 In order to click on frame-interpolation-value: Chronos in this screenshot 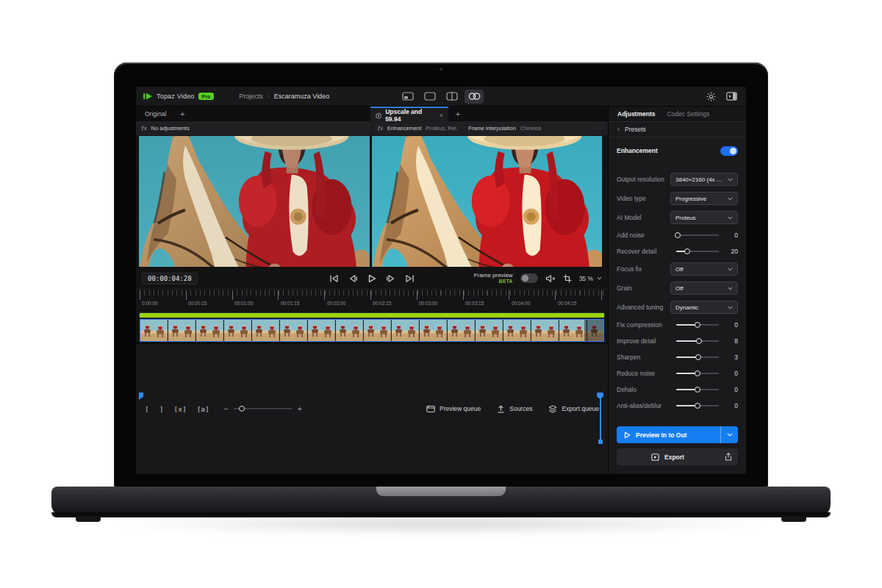, I will do `click(531, 128)`.